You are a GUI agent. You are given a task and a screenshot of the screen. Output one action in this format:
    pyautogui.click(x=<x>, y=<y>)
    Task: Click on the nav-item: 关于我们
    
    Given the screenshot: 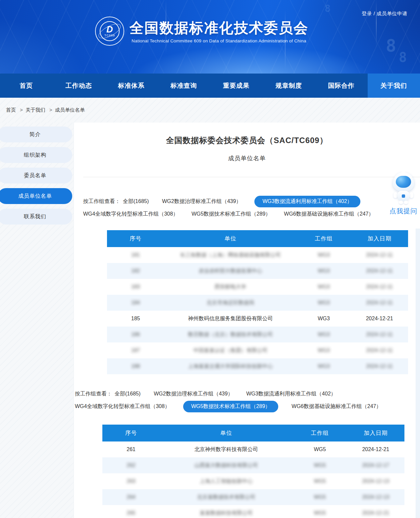 What is the action you would take?
    pyautogui.click(x=394, y=85)
    